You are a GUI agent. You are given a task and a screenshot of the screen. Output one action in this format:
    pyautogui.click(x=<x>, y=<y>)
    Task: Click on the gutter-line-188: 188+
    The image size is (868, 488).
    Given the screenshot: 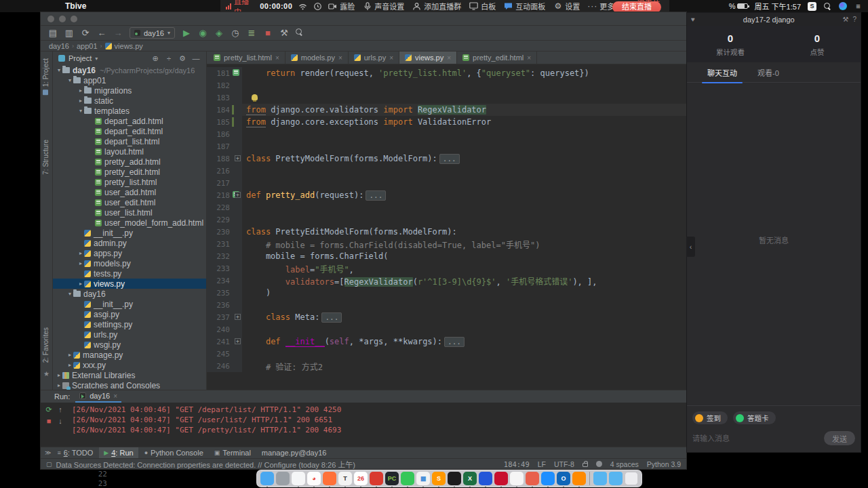 What is the action you would take?
    pyautogui.click(x=224, y=159)
    